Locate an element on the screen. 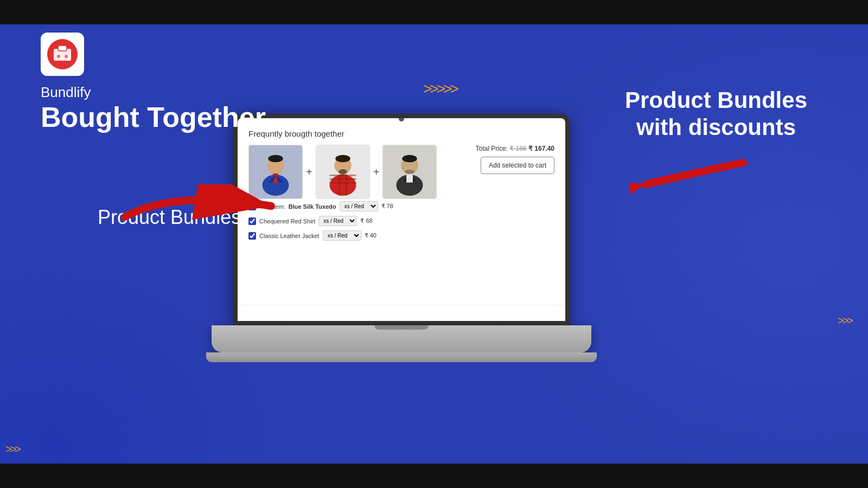 The width and height of the screenshot is (868, 488). bg-blob-bottom-left is located at coordinates (136, 380).